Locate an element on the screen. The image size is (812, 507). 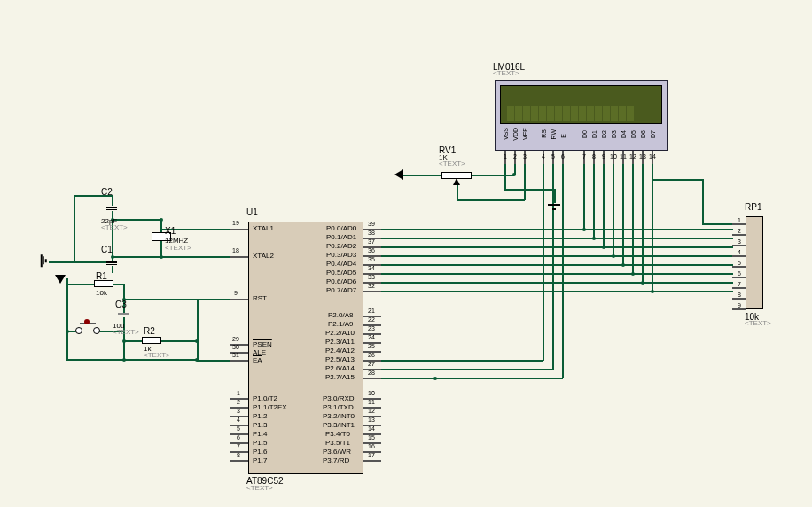
lcd-pin: D1 is located at coordinates (594, 135).